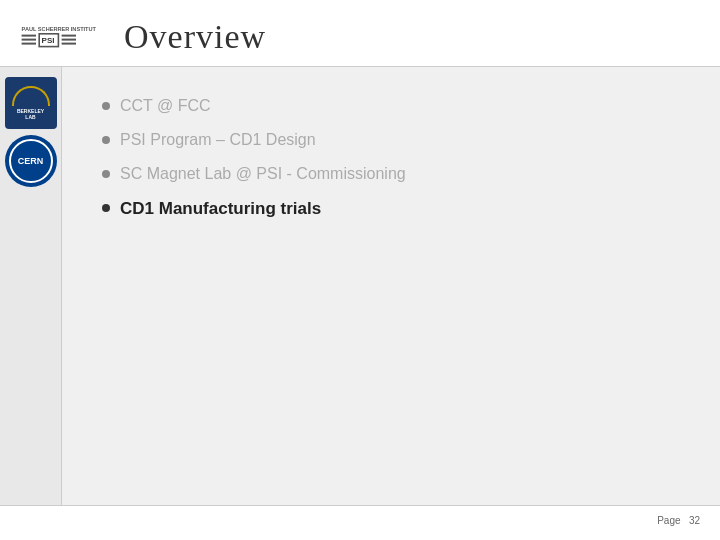 This screenshot has height=540, width=720. Describe the element at coordinates (60, 29) in the screenshot. I see `svg-text: PAUL SCHERRER INSTITUT` at that location.